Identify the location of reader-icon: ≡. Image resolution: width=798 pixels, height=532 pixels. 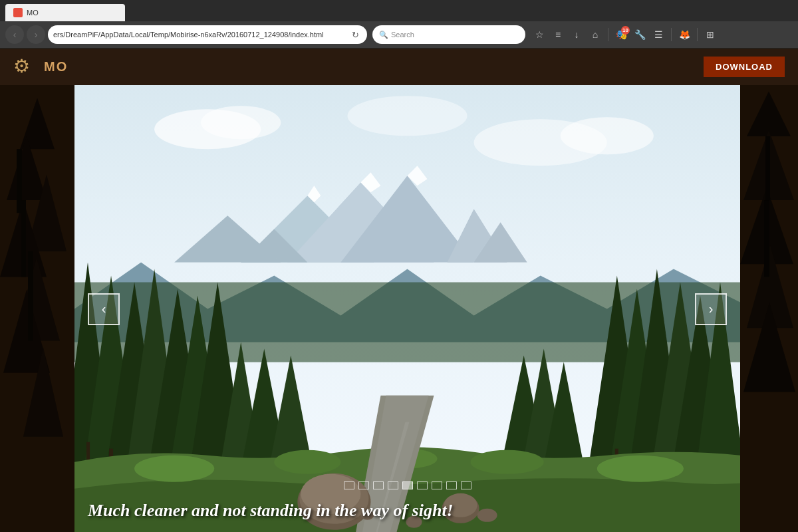
(558, 35).